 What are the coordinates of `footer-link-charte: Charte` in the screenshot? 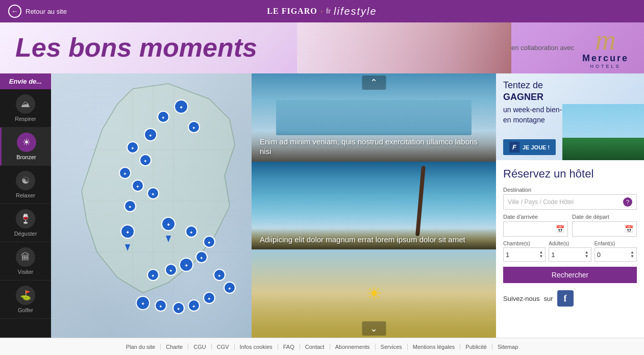 It's located at (175, 347).